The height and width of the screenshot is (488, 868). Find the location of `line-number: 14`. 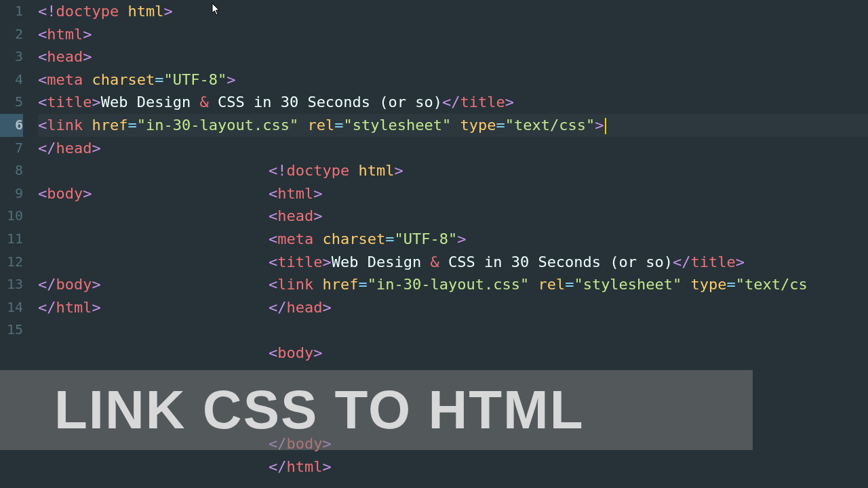

line-number: 14 is located at coordinates (12, 308).